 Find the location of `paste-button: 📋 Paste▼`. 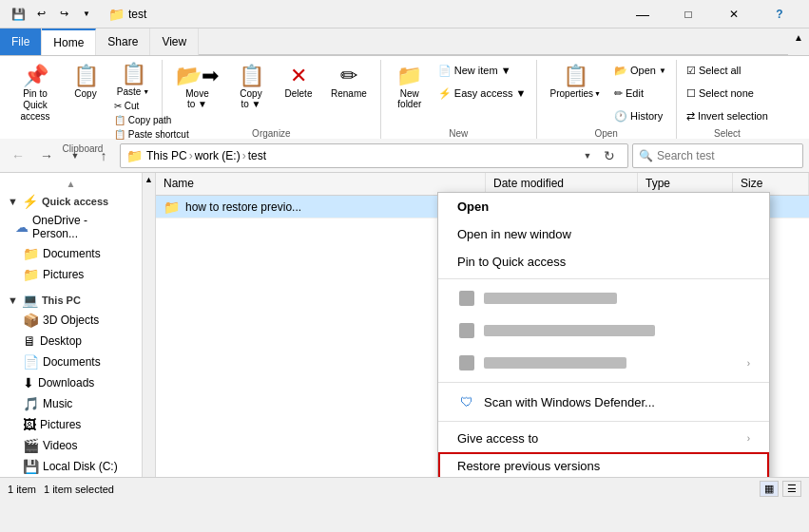

paste-button: 📋 Paste▼ is located at coordinates (133, 80).